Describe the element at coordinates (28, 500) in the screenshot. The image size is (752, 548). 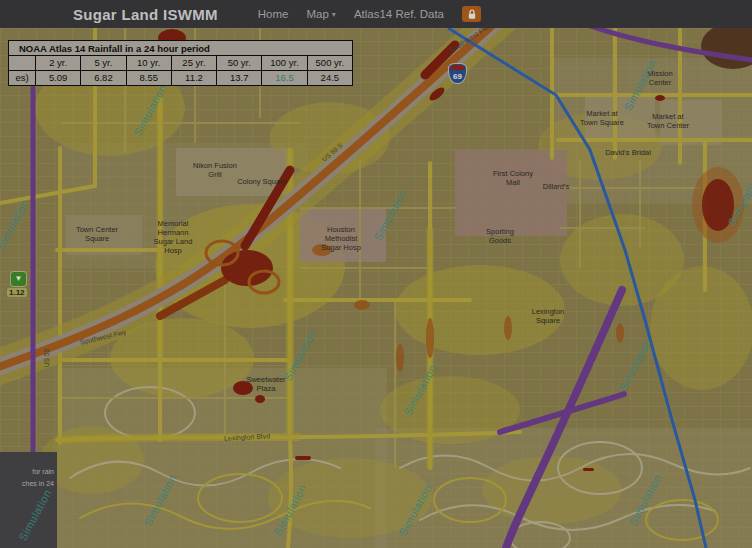
I see `legend-panel: for rain ches in 24` at that location.